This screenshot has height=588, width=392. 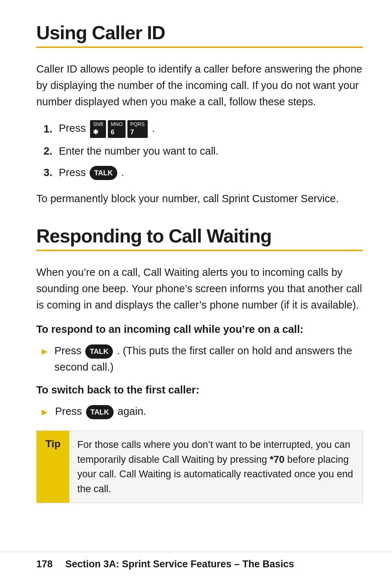 I want to click on step3-period: ., so click(x=123, y=172).